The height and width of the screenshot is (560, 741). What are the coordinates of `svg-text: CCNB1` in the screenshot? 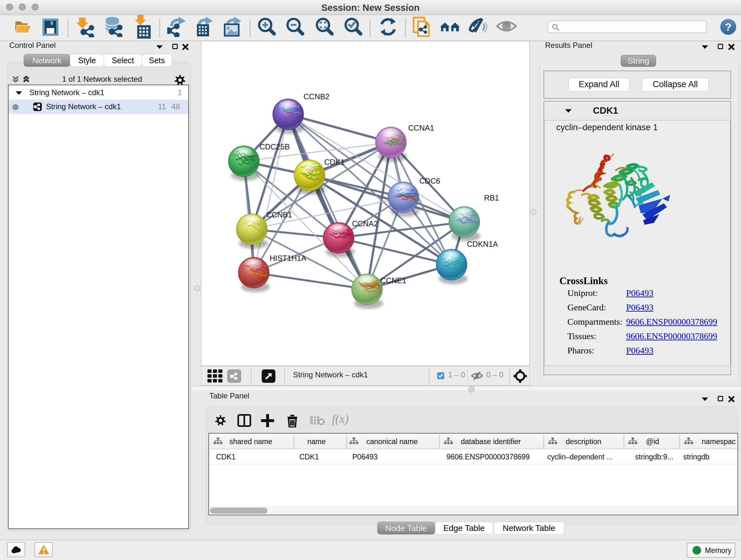 It's located at (279, 215).